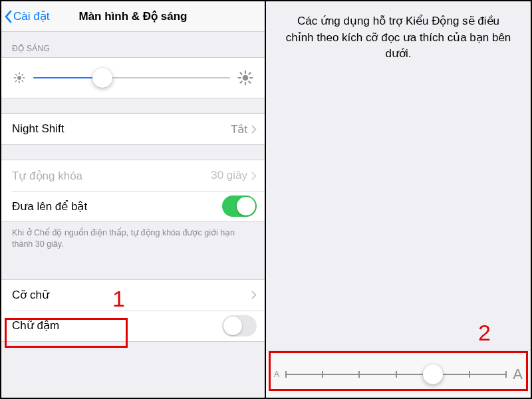  What do you see at coordinates (239, 206) in the screenshot?
I see `raise-to-wake-toggle` at bounding box center [239, 206].